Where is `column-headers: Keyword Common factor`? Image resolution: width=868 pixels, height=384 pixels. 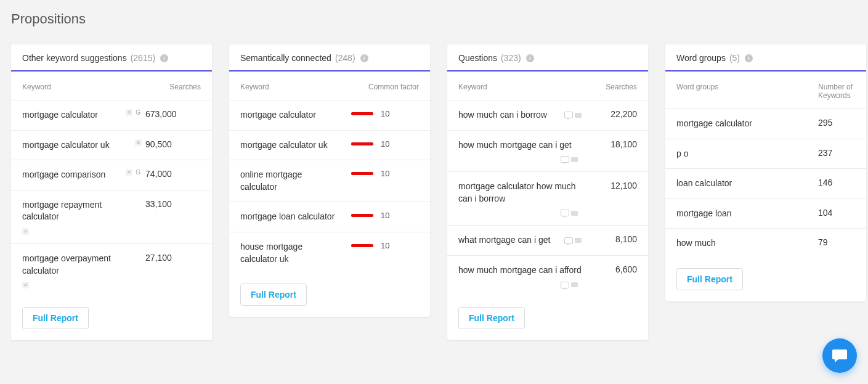 column-headers: Keyword Common factor is located at coordinates (330, 86).